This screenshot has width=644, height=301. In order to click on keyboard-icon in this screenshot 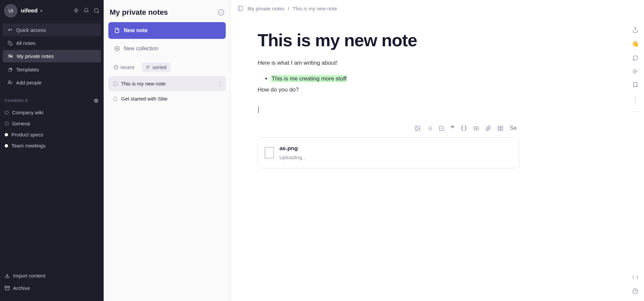, I will do `click(635, 278)`.